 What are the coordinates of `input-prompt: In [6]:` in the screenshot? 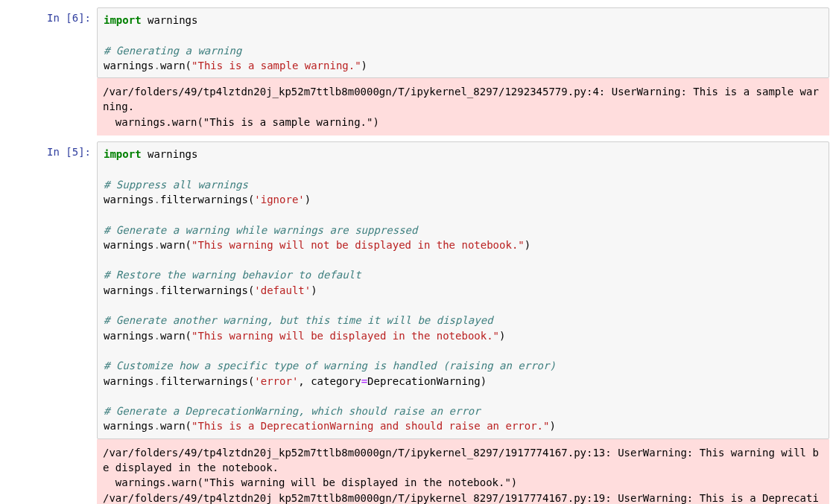 It's located at (51, 71).